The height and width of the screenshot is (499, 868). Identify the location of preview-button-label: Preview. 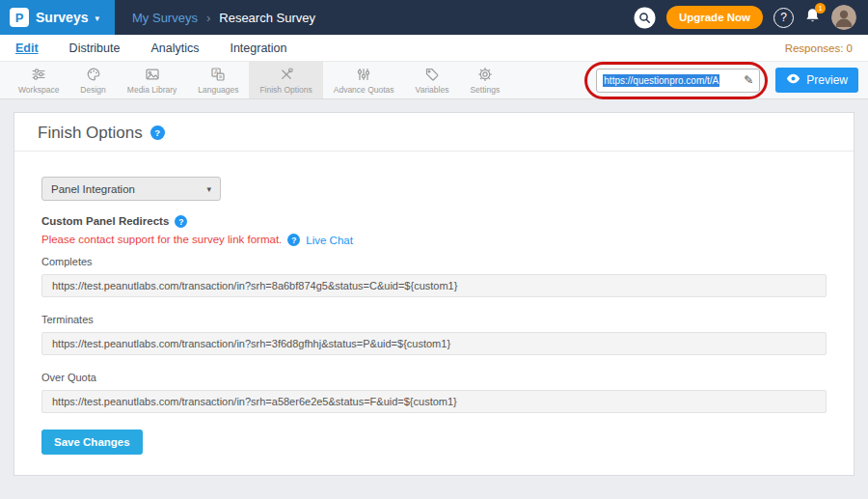
(827, 80).